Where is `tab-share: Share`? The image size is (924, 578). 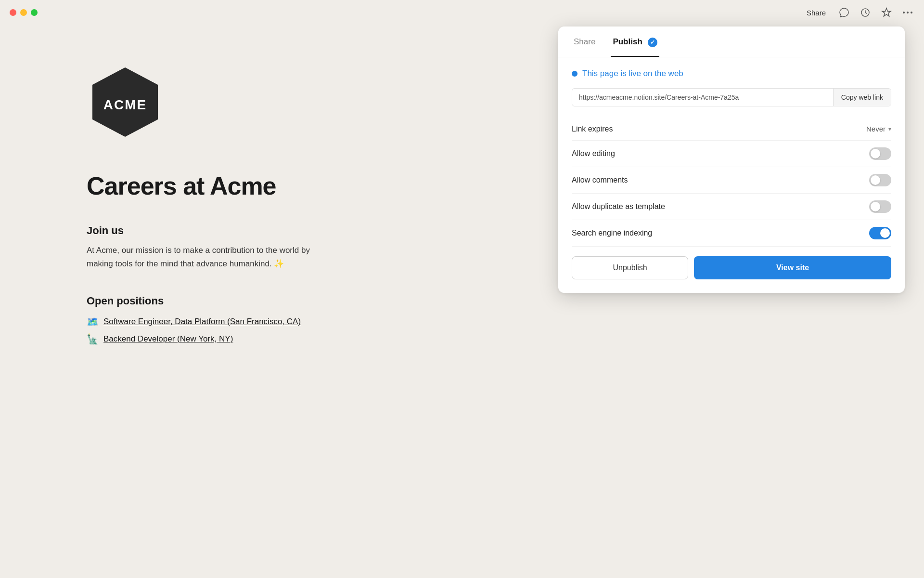 tab-share: Share is located at coordinates (584, 41).